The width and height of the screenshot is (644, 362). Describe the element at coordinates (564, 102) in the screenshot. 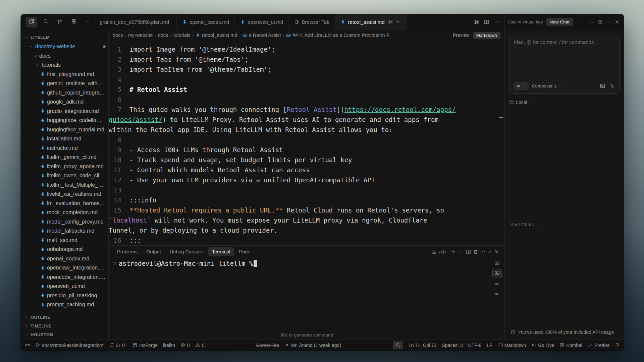

I see `local-selector: Local` at that location.